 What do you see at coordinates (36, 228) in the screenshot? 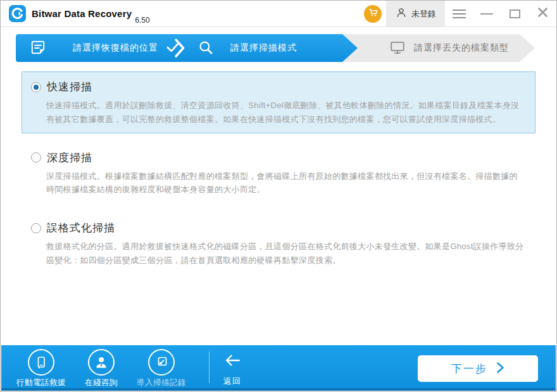
I see `radio-formatted-scan` at bounding box center [36, 228].